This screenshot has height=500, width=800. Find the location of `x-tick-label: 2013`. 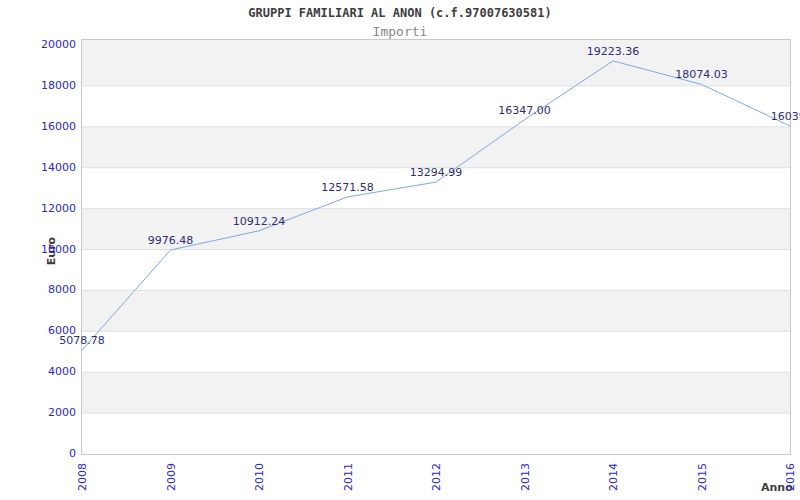

x-tick-label: 2013 is located at coordinates (524, 477).